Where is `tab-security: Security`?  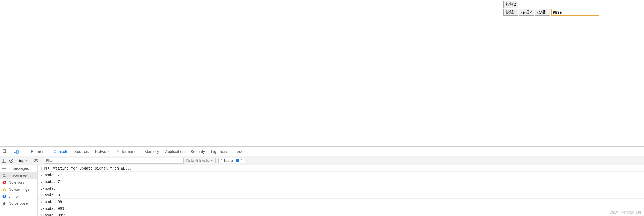
tab-security: Security is located at coordinates (198, 152).